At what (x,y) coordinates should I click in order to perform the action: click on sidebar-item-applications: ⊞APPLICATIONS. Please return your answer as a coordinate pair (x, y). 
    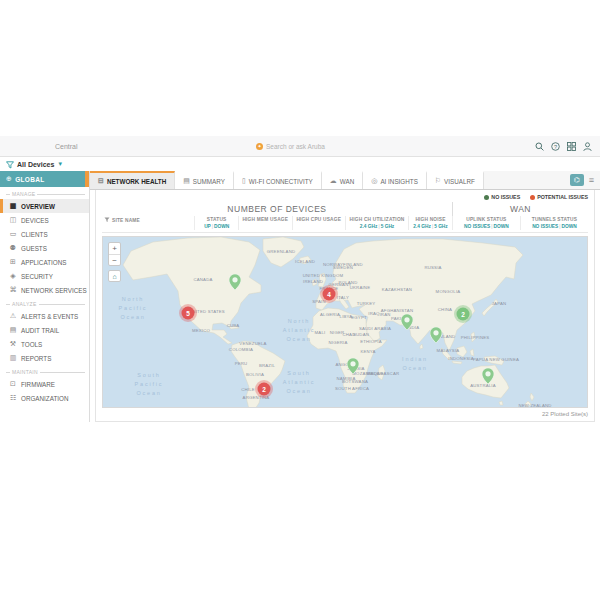
    Looking at the image, I should click on (44, 262).